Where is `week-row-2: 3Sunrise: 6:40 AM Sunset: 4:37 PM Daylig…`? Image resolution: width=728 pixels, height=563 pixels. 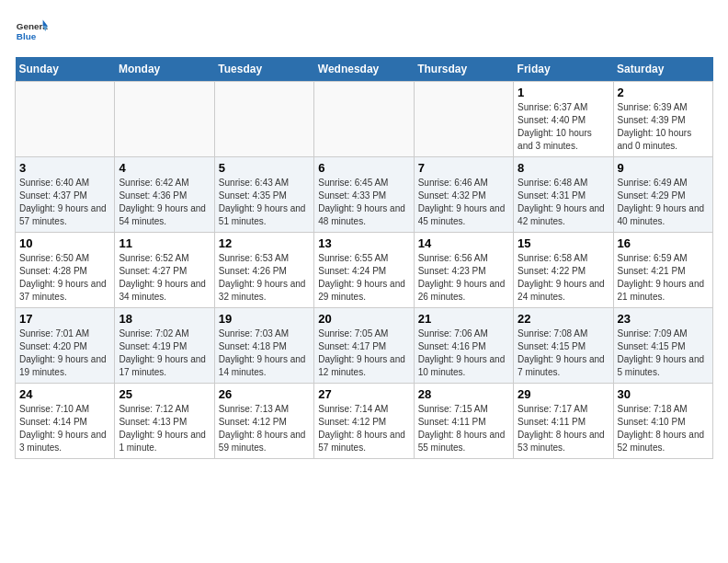
week-row-2: 3Sunrise: 6:40 AM Sunset: 4:37 PM Daylig… is located at coordinates (364, 195).